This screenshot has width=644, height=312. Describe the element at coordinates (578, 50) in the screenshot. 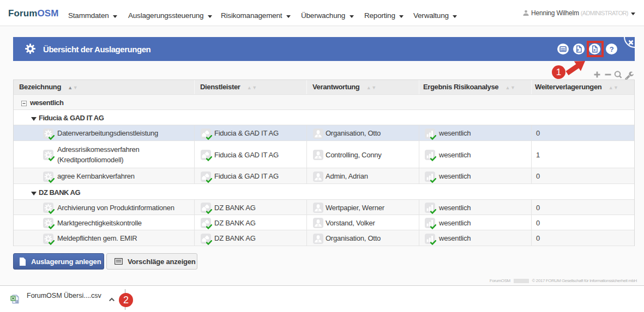

I see `svg-text: P` at that location.